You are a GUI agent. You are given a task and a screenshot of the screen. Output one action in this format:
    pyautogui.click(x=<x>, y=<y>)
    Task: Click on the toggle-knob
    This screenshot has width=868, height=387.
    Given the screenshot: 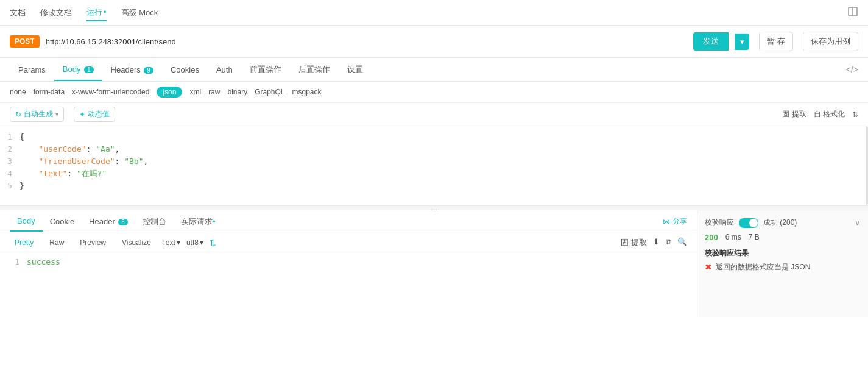 What is the action you would take?
    pyautogui.click(x=753, y=223)
    